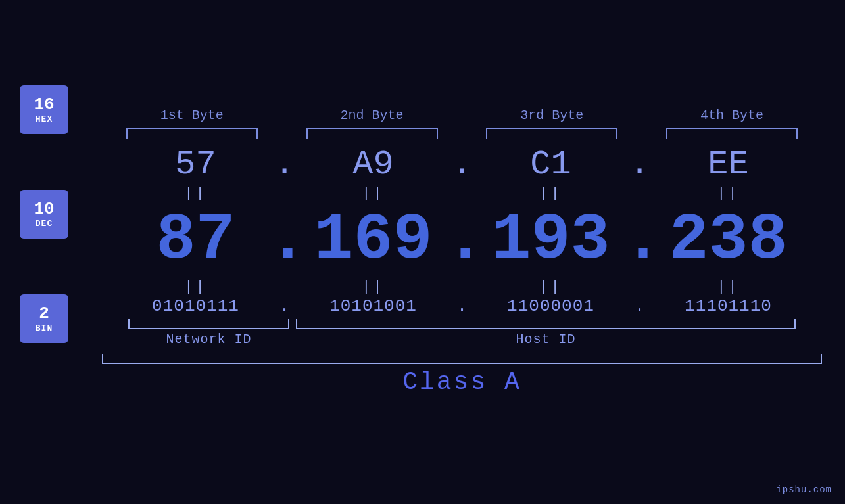 This screenshot has width=845, height=504. I want to click on hex-value-2: A9, so click(373, 164).